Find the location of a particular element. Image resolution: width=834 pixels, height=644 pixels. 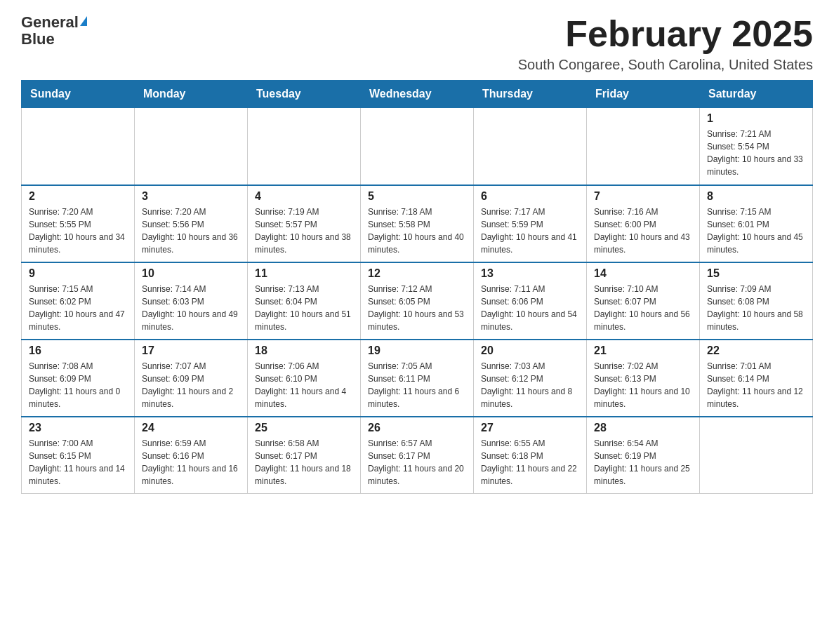

cell-sun-info: Sunrise: 7:17 AMSunset: 5:59 PMDaylight:… is located at coordinates (530, 231).